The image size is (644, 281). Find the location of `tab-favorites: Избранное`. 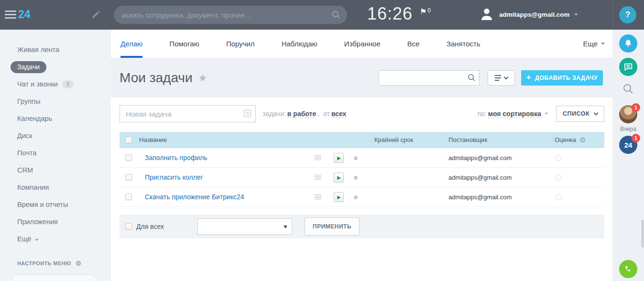

tab-favorites: Избранное is located at coordinates (362, 44).